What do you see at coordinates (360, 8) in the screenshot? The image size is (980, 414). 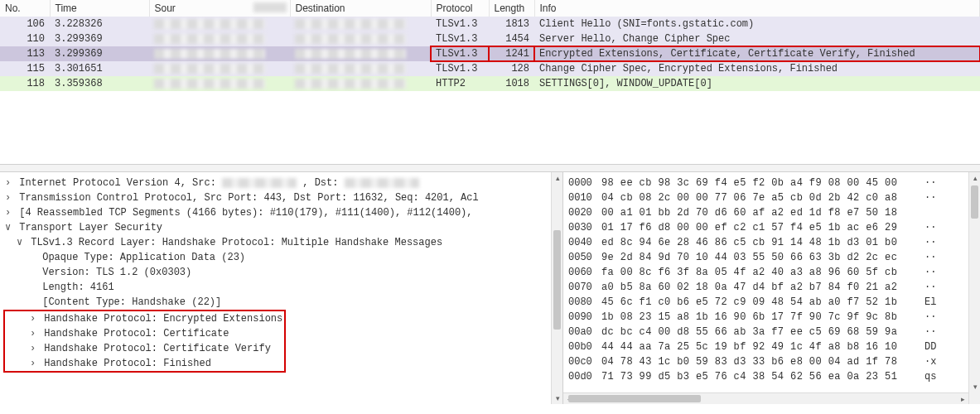 I see `col-header-destination: Destination` at bounding box center [360, 8].